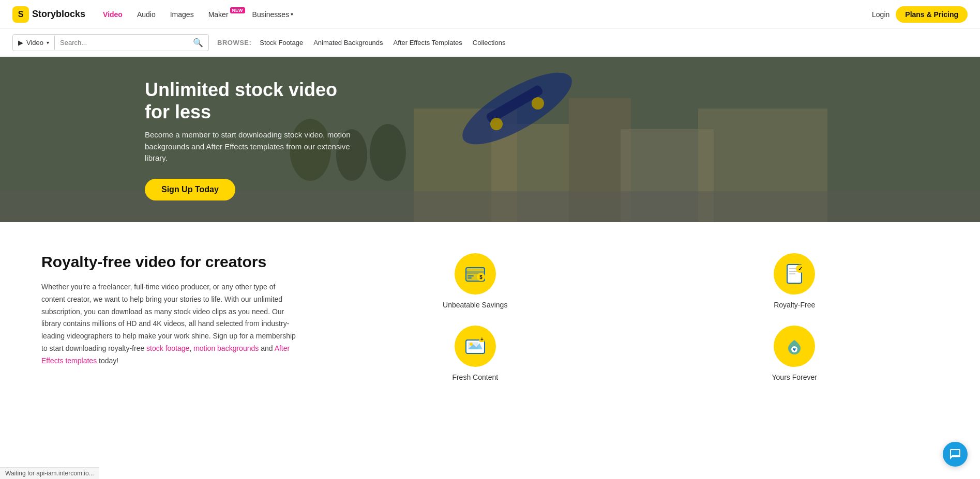  What do you see at coordinates (273, 14) in the screenshot?
I see `nav-link-businesses: Businesses ▾` at bounding box center [273, 14].